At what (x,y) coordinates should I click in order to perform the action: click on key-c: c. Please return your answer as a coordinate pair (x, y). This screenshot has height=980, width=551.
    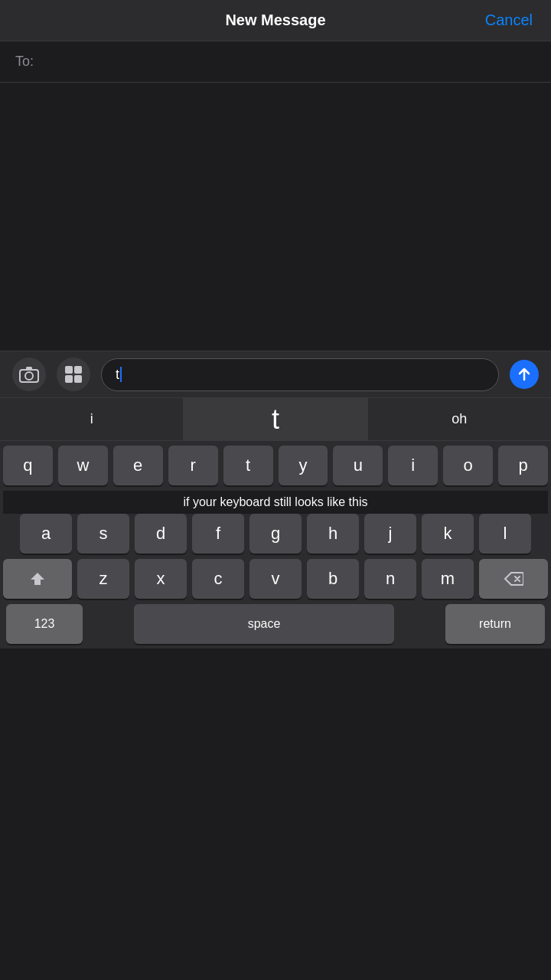
    Looking at the image, I should click on (218, 579).